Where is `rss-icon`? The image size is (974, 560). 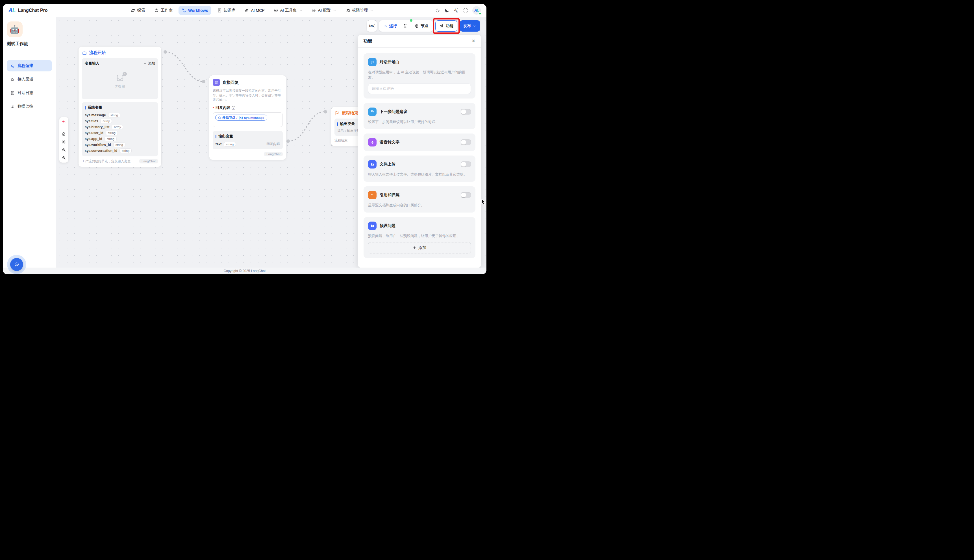 rss-icon is located at coordinates (12, 79).